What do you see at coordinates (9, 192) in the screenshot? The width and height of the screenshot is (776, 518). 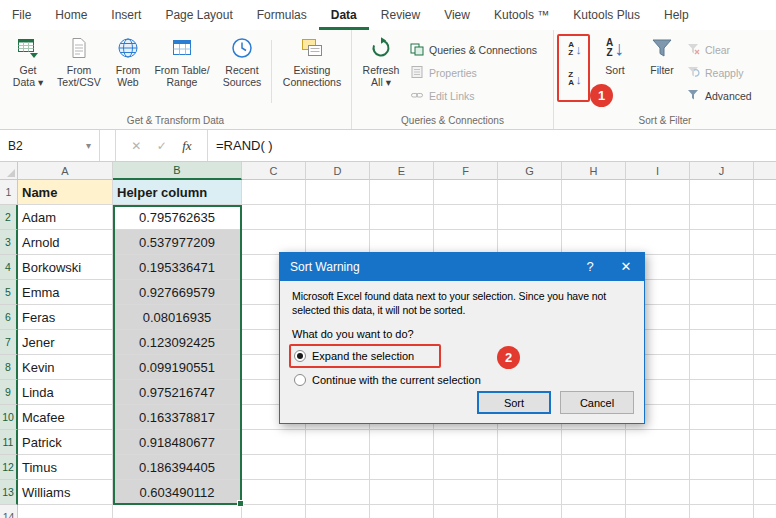 I see `row-header-1: 1` at bounding box center [9, 192].